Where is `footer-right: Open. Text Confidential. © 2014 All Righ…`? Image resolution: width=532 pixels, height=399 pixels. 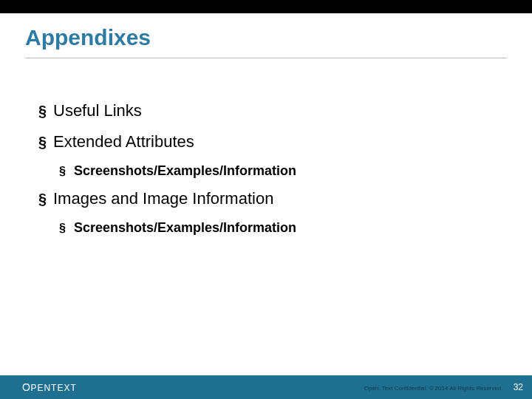
footer-right: Open. Text Confidential. © 2014 All Righ… is located at coordinates (443, 387).